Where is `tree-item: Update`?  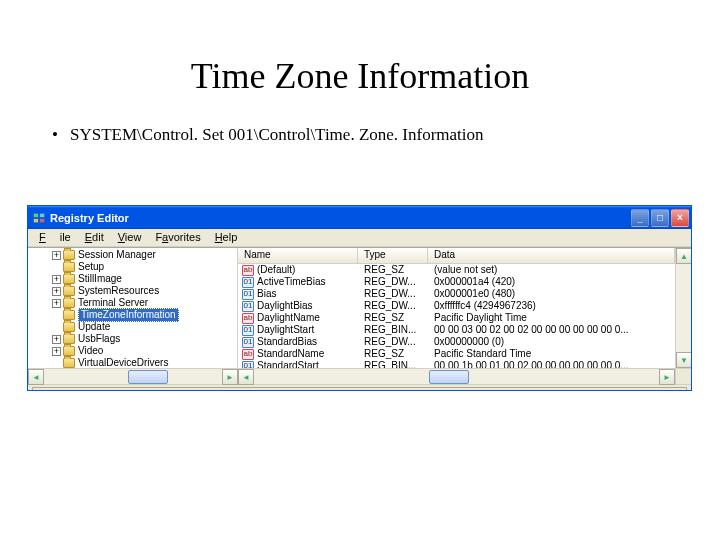
tree-item: Update is located at coordinates (132, 327).